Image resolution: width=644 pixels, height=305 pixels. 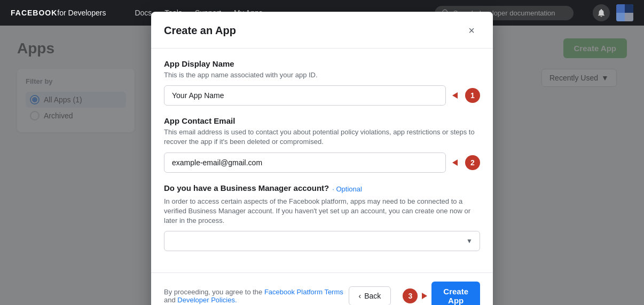 I want to click on app-display-name-desc: This is the app name associated with you…, so click(x=322, y=75).